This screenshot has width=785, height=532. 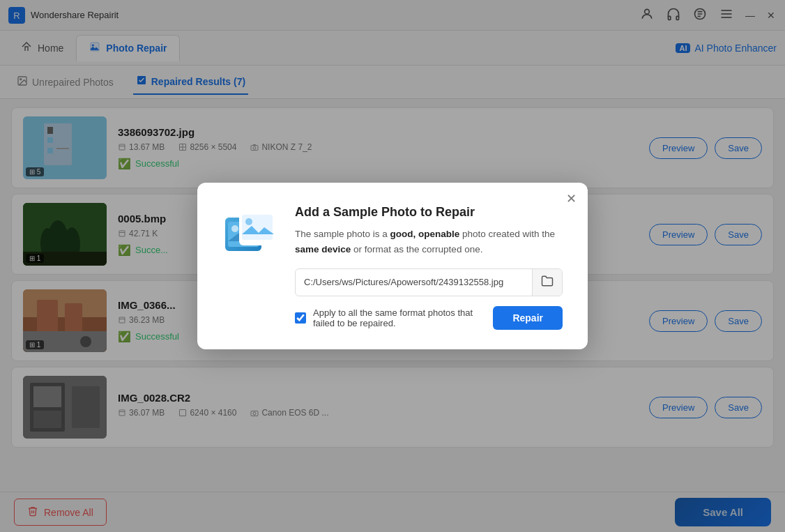 I want to click on modal-repair-button: Repair, so click(x=528, y=318).